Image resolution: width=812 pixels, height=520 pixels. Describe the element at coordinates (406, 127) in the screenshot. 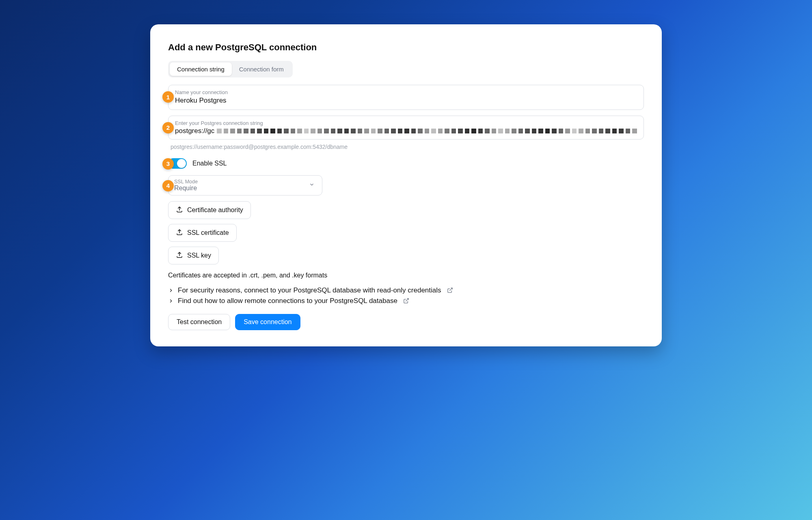

I see `connection-string-field: Enter your Postgres connection string po…` at that location.